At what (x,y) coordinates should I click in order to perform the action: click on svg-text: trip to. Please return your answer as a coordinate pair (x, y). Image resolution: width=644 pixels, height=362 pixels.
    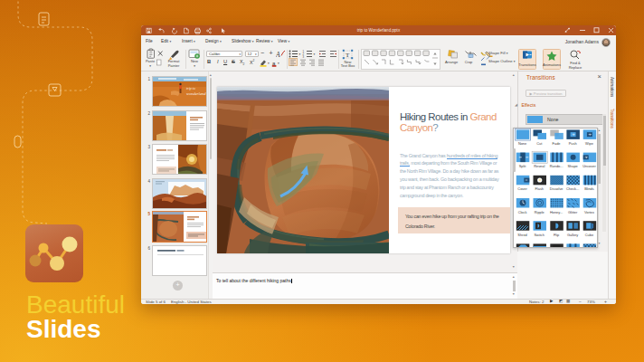
    Looking at the image, I should click on (191, 89).